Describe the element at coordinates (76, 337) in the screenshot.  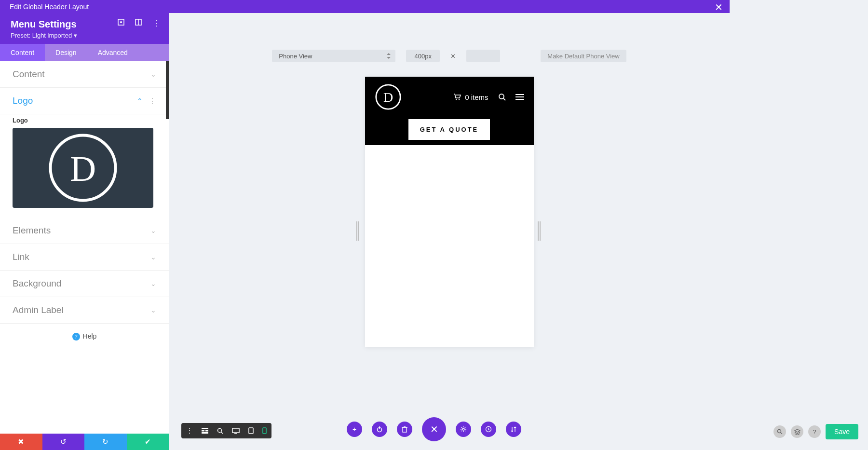
I see `help-icon: ?` at that location.